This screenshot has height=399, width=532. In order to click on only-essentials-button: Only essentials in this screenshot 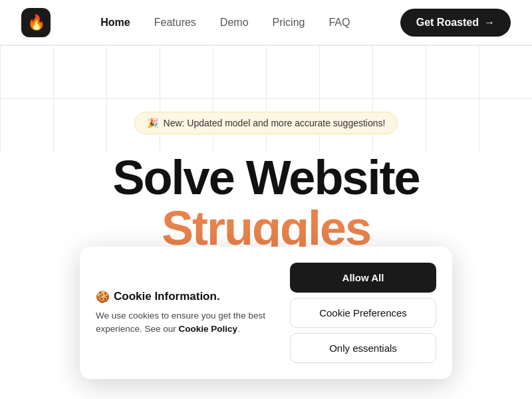, I will do `click(363, 348)`.